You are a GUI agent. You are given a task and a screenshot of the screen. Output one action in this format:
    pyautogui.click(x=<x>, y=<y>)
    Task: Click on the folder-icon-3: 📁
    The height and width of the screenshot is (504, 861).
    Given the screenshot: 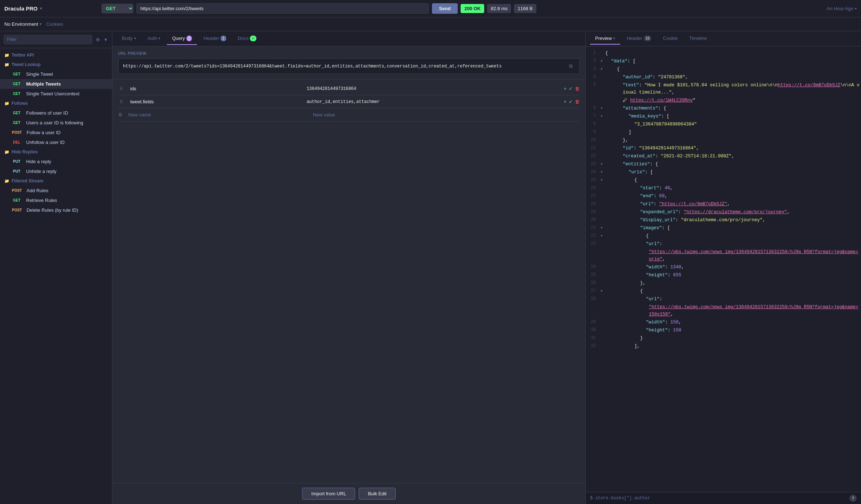 What is the action you would take?
    pyautogui.click(x=7, y=104)
    